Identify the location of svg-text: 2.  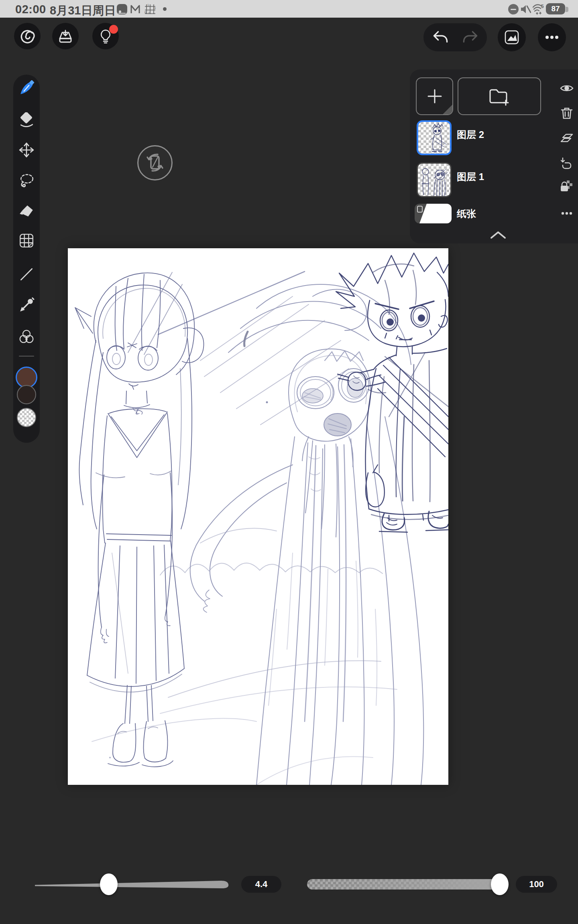
(149, 13).